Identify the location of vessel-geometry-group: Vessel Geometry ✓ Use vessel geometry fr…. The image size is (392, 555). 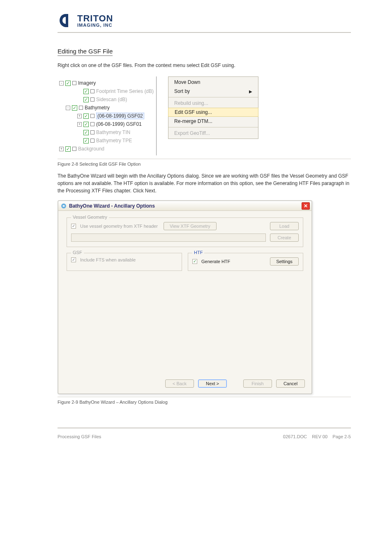
(185, 232).